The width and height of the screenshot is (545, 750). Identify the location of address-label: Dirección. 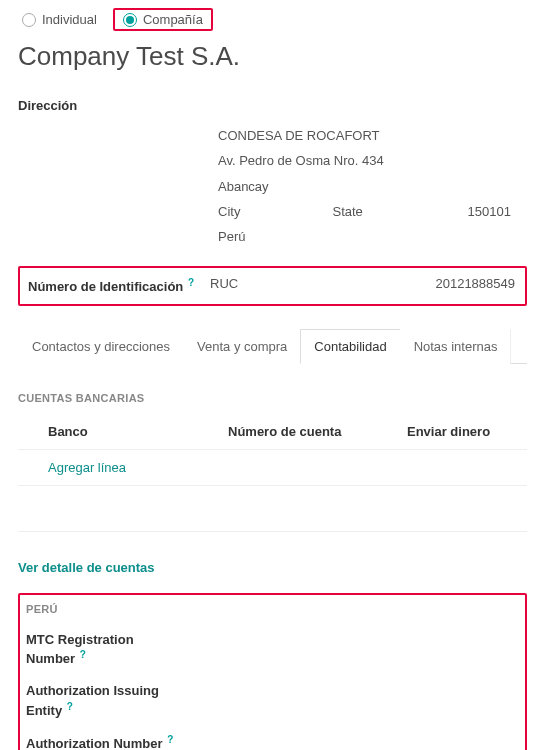
(272, 106).